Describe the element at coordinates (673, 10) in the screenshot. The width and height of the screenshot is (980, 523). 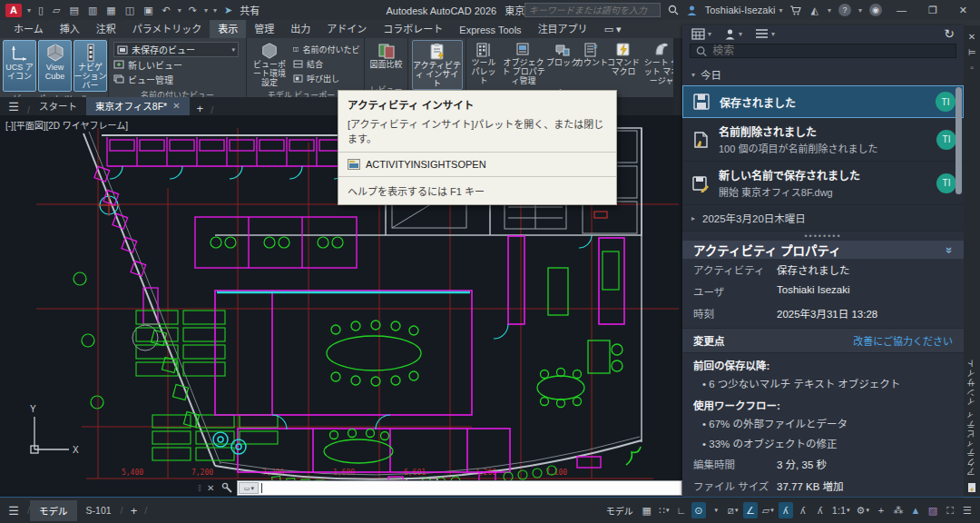
I see `search-icon` at that location.